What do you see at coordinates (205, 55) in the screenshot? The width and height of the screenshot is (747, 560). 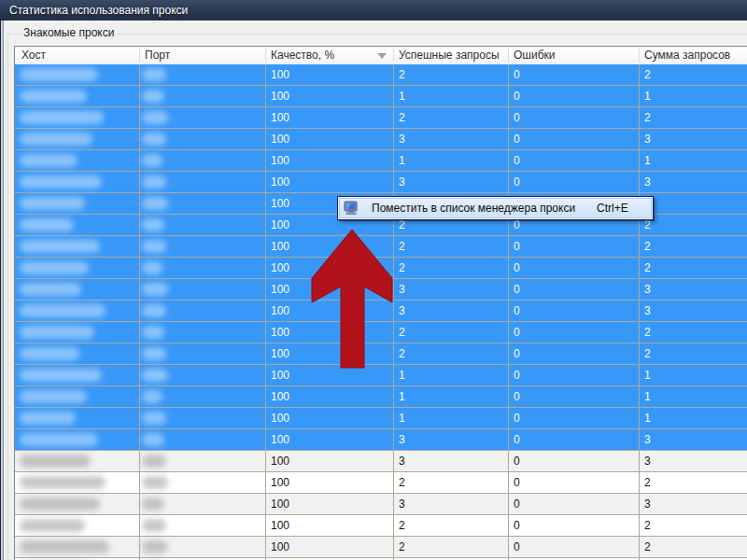 I see `header-cell-port: Порт` at bounding box center [205, 55].